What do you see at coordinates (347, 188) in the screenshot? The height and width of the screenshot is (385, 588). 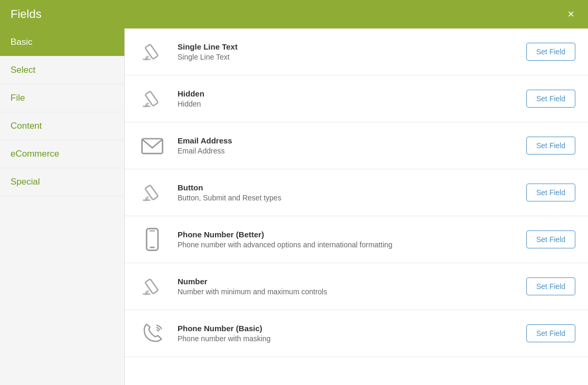 I see `field-name-button: Button` at bounding box center [347, 188].